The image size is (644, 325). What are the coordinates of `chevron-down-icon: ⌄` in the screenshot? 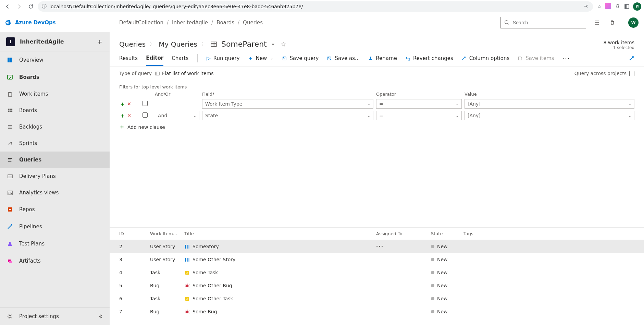 It's located at (272, 58).